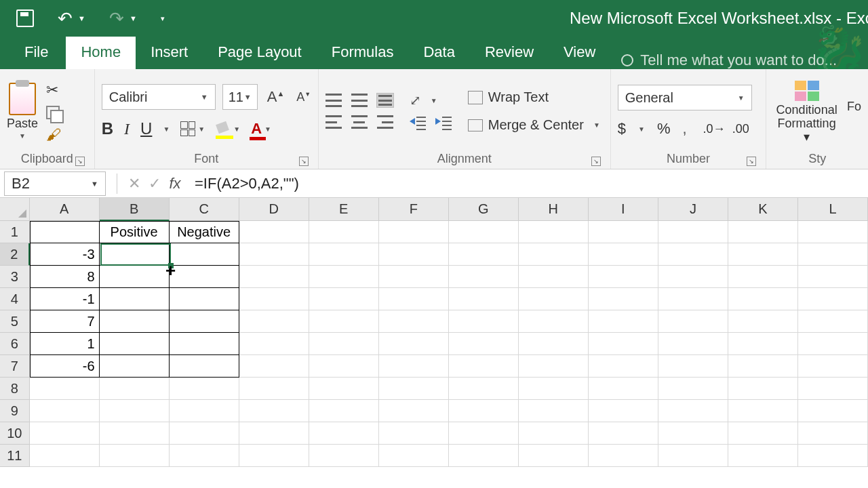 This screenshot has height=488, width=868. Describe the element at coordinates (15, 209) in the screenshot. I see `select-all-button` at that location.